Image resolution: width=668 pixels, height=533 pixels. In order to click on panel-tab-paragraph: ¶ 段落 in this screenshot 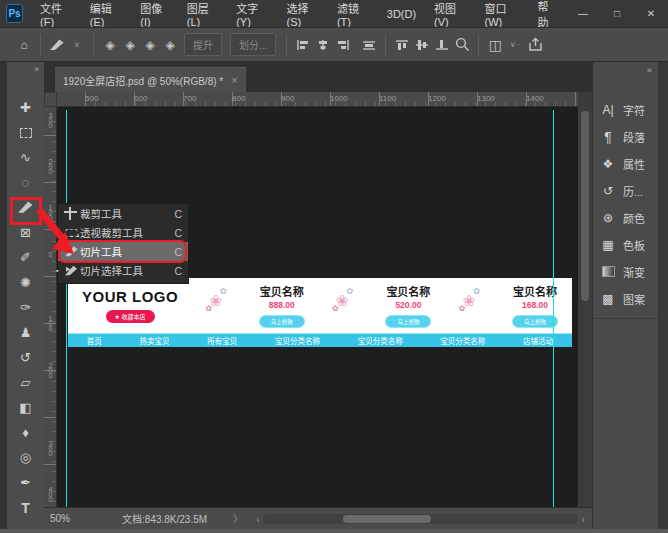, I will do `click(626, 136)`.